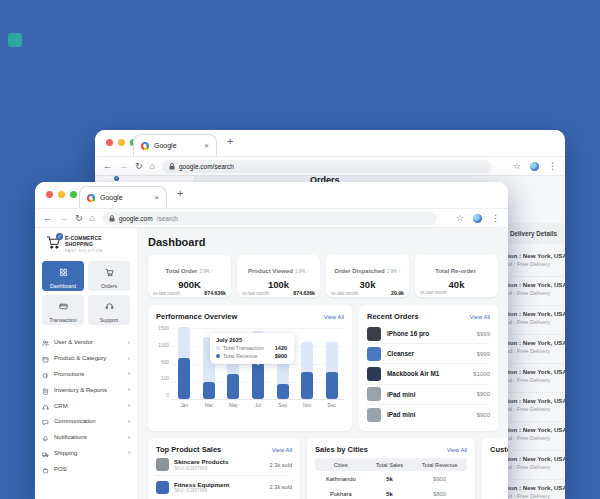 This screenshot has width=600, height=499. What do you see at coordinates (456, 271) in the screenshot?
I see `stat-label: Total Re-order` at bounding box center [456, 271].